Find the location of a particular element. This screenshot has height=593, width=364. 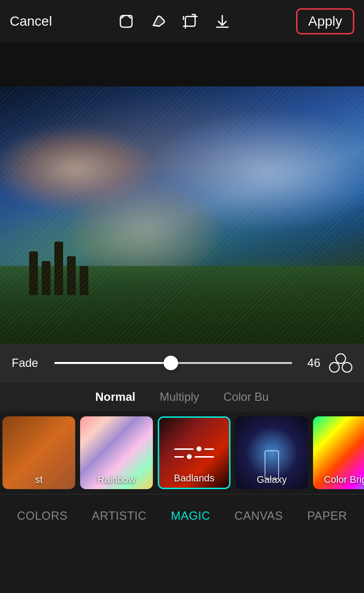

blend-mode-icon is located at coordinates (341, 363).